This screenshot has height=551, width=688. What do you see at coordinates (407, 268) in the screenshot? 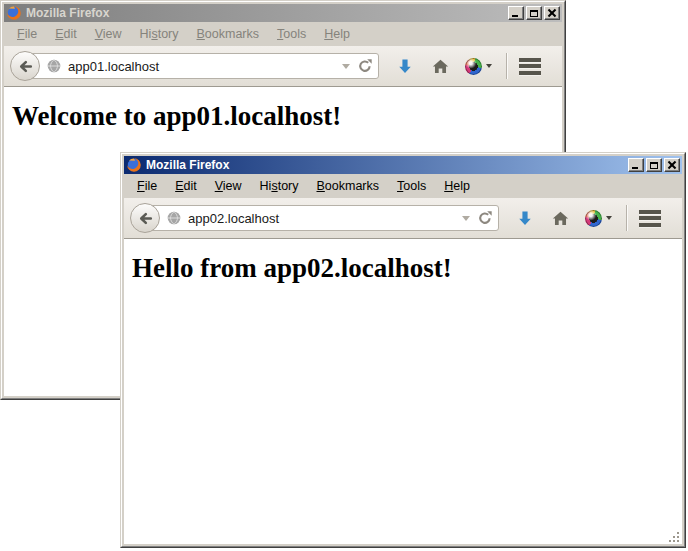
I see `page-heading: Hello from app02.localhost!` at bounding box center [407, 268].